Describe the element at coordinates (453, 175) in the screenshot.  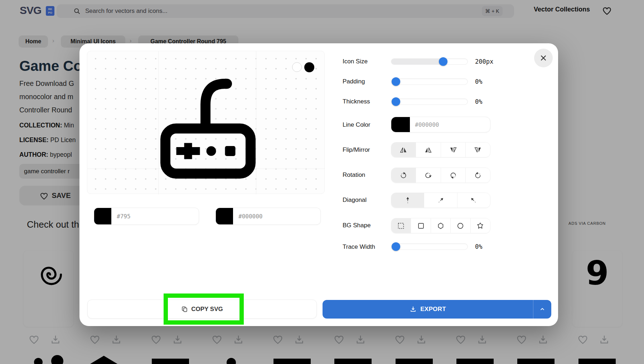
I see `rotate-ccw-180-button` at that location.